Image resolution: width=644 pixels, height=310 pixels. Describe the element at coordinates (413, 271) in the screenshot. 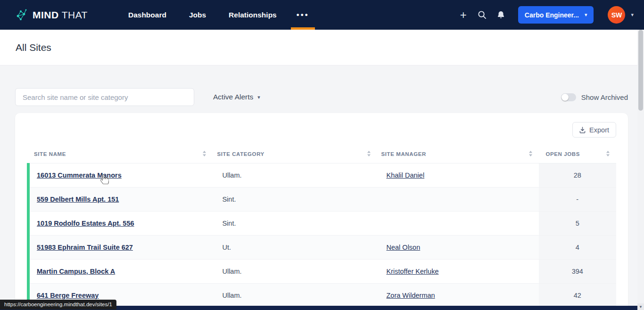

I see `site-manager-link: Kristoffer Kerluke` at that location.